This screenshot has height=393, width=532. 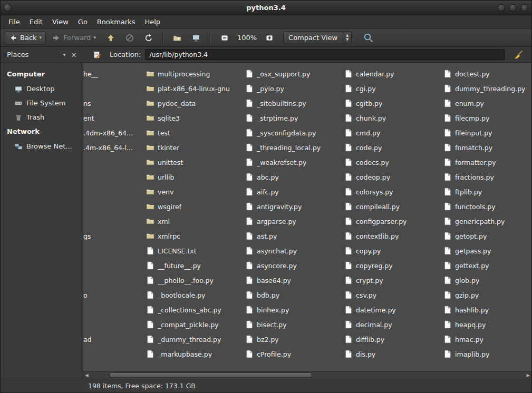 I want to click on file-item: _markupbase.py, so click(x=194, y=354).